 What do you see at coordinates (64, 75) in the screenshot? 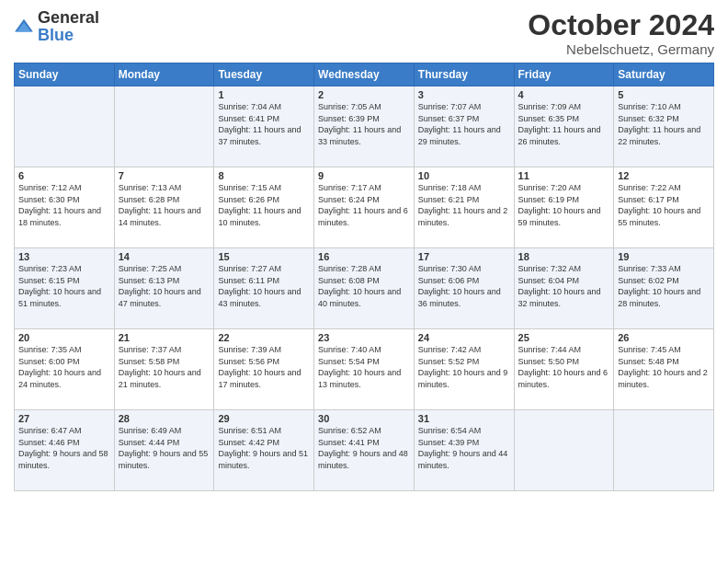
I see `col-sunday: Sunday` at bounding box center [64, 75].